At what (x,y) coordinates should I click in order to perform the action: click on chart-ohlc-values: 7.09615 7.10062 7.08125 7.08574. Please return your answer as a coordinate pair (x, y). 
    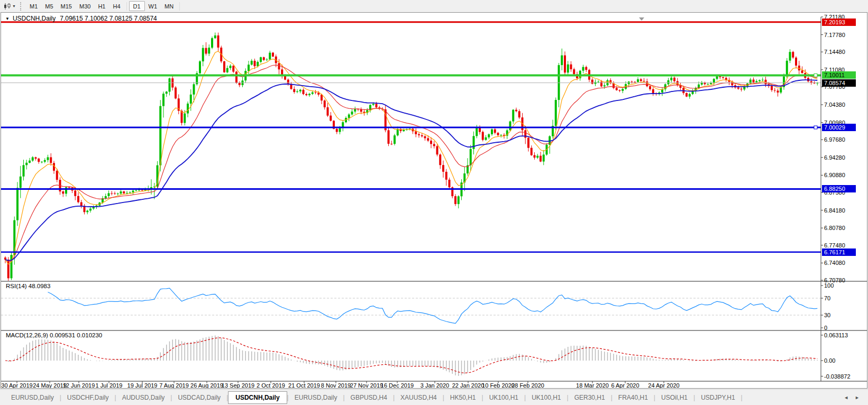
    Looking at the image, I should click on (108, 19).